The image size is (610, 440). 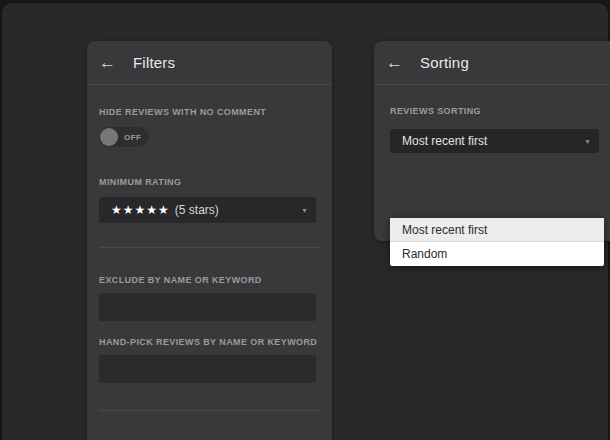 I want to click on filters-header: ← Filters, so click(x=210, y=63).